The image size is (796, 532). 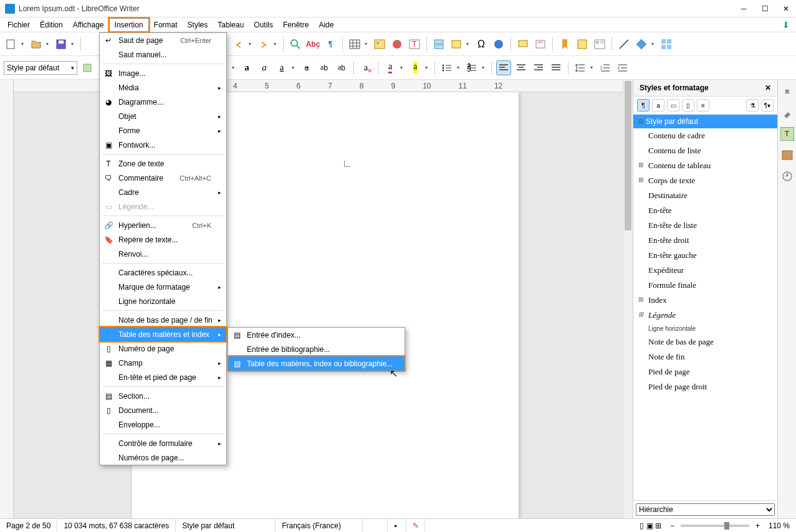 What do you see at coordinates (295, 44) in the screenshot?
I see `find-button` at bounding box center [295, 44].